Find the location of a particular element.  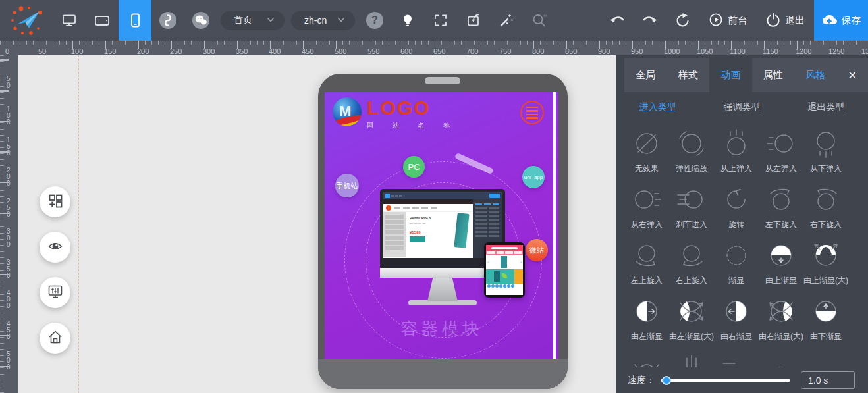

import-button is located at coordinates (474, 20).